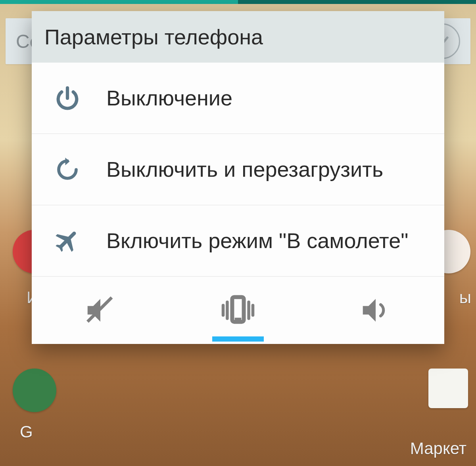  I want to click on airplane-icon, so click(67, 241).